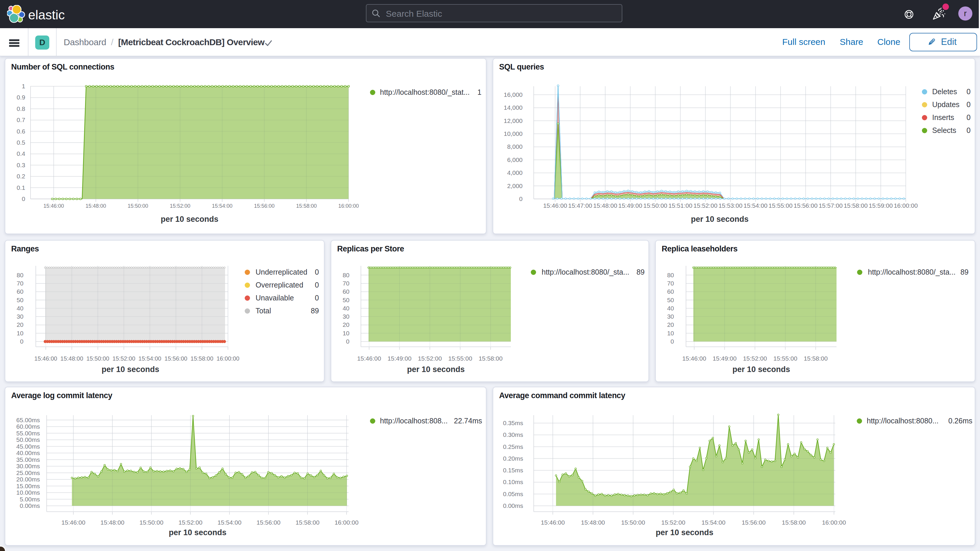 The image size is (980, 551). Describe the element at coordinates (20, 317) in the screenshot. I see `svg-text: 30` at that location.